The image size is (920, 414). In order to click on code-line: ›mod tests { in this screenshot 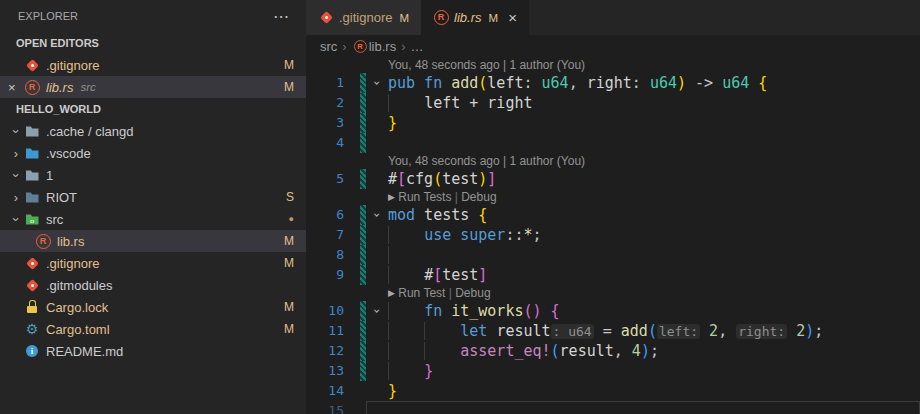, I will do `click(643, 215)`.